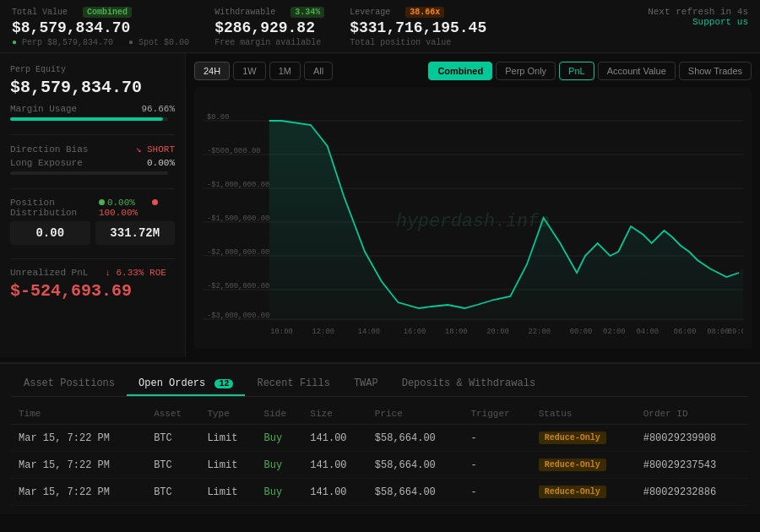 The width and height of the screenshot is (760, 532). I want to click on svg-text: 12:00, so click(323, 332).